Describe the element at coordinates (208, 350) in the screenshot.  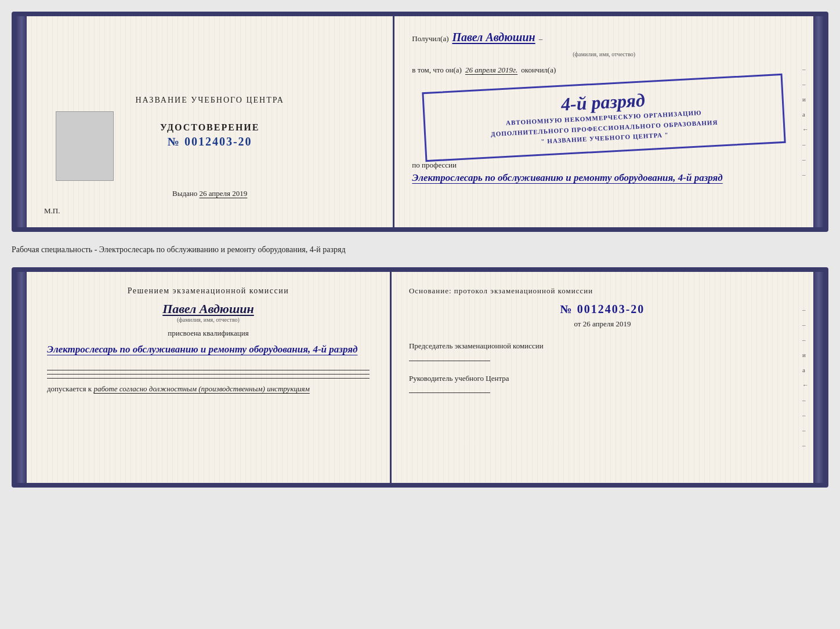
I see `qualification-value: Электрослесарь по обслуживанию и ремонту…` at that location.